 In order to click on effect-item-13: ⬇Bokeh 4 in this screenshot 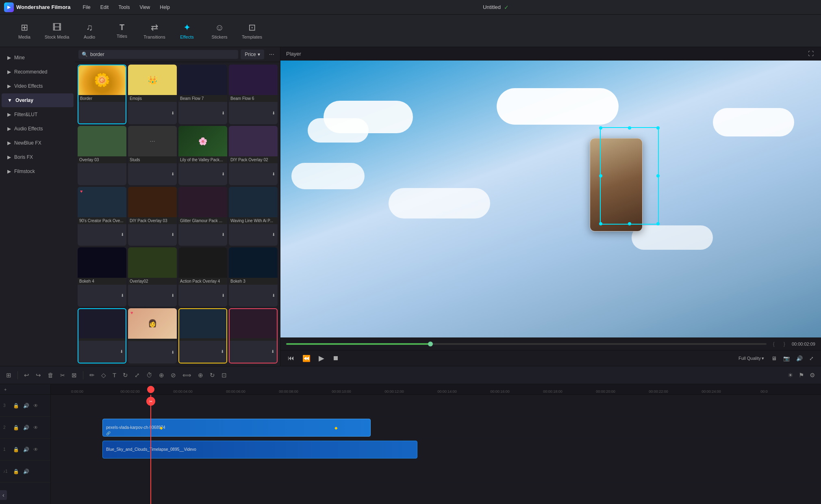, I will do `click(102, 277)`.